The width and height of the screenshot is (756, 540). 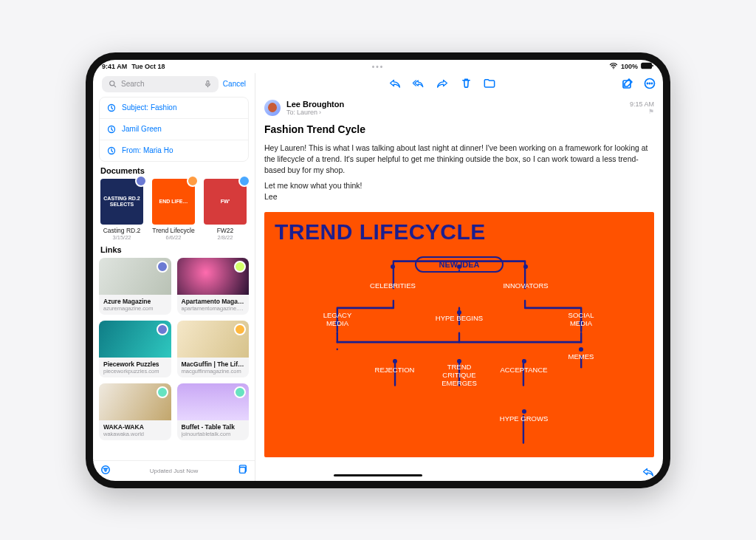 What do you see at coordinates (650, 83) in the screenshot?
I see `more-icon` at bounding box center [650, 83].